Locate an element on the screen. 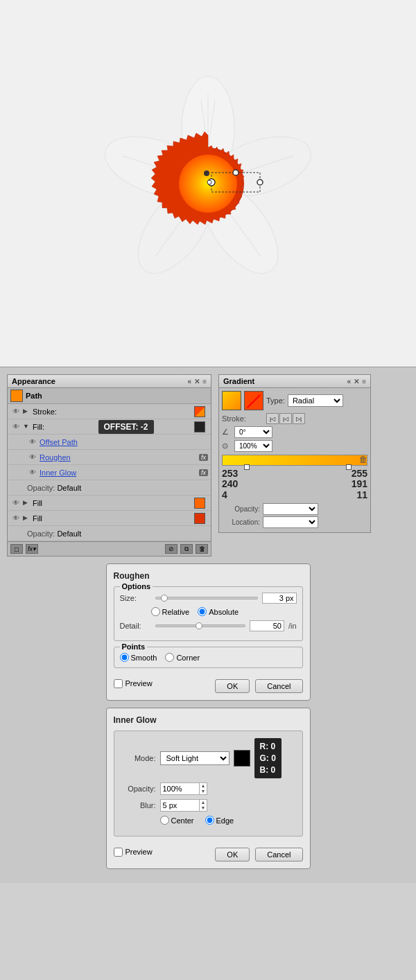 This screenshot has width=416, height=980. gradient-content: Type: Radial Stroke: |◁ |◁ ▷| ∠ is located at coordinates (295, 460).